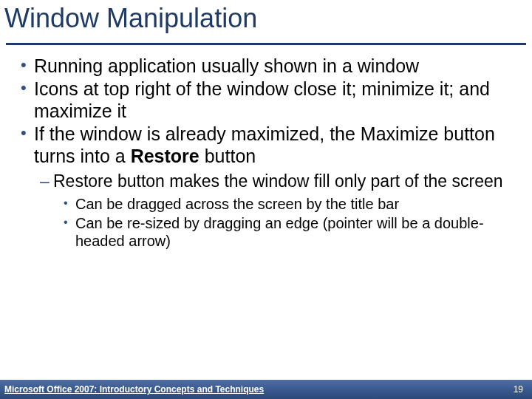 The image size is (532, 399). Describe the element at coordinates (266, 389) in the screenshot. I see `footer-bar: Microsoft Office 2007: Introductory Conc…` at that location.